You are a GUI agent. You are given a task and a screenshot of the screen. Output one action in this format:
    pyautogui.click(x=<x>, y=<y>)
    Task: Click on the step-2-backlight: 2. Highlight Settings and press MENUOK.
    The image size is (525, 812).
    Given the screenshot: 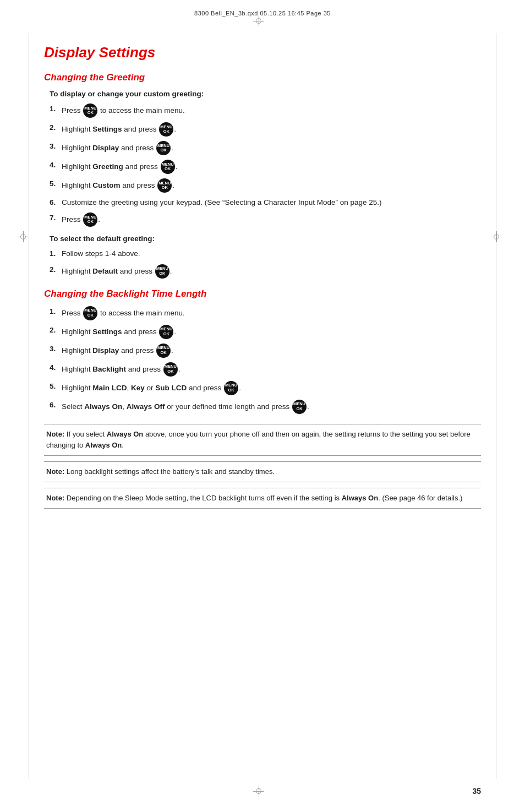 What is the action you would take?
    pyautogui.click(x=265, y=332)
    